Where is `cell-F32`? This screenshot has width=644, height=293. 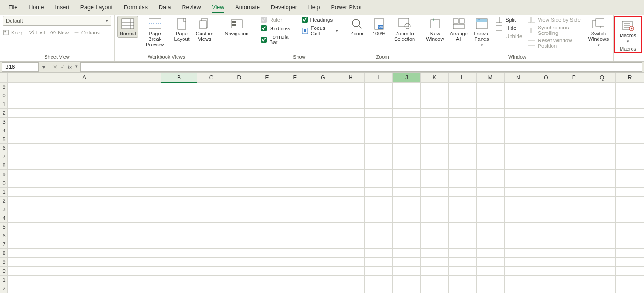
cell-F32 is located at coordinates (295, 288).